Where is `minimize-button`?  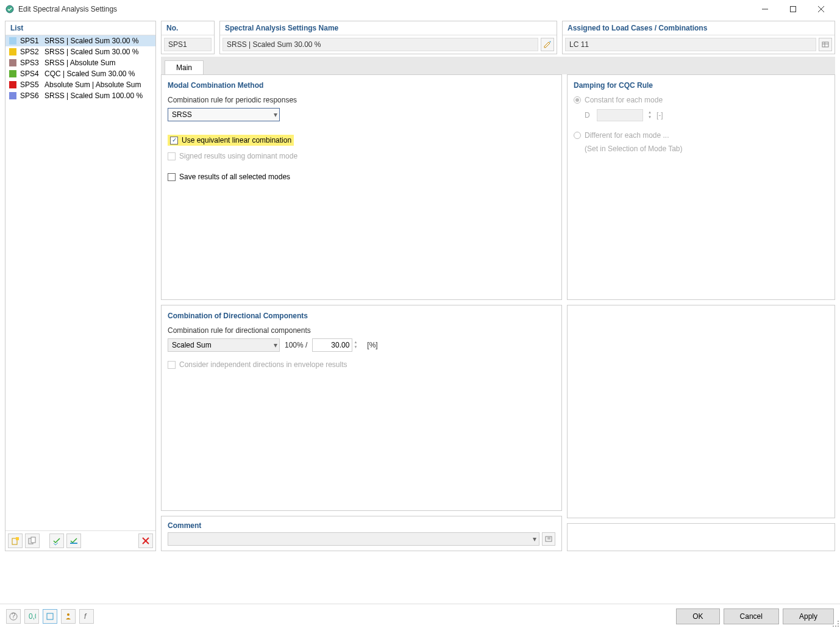 minimize-button is located at coordinates (765, 9).